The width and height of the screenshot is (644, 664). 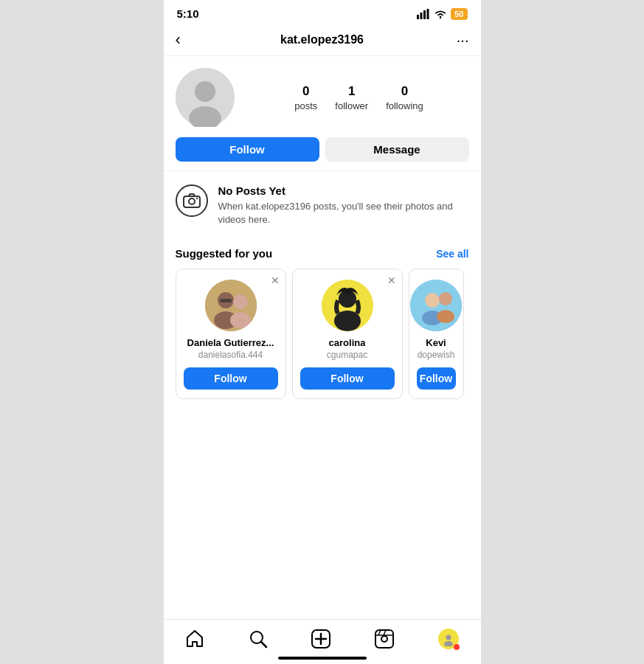 I want to click on nav-home, so click(x=195, y=639).